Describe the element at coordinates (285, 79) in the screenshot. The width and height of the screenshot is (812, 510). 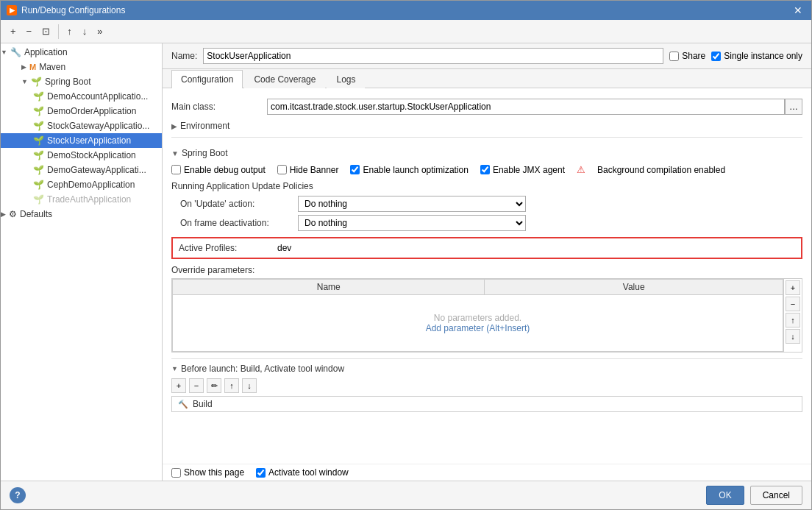
I see `tab-code-coverage: Code Coverage` at that location.